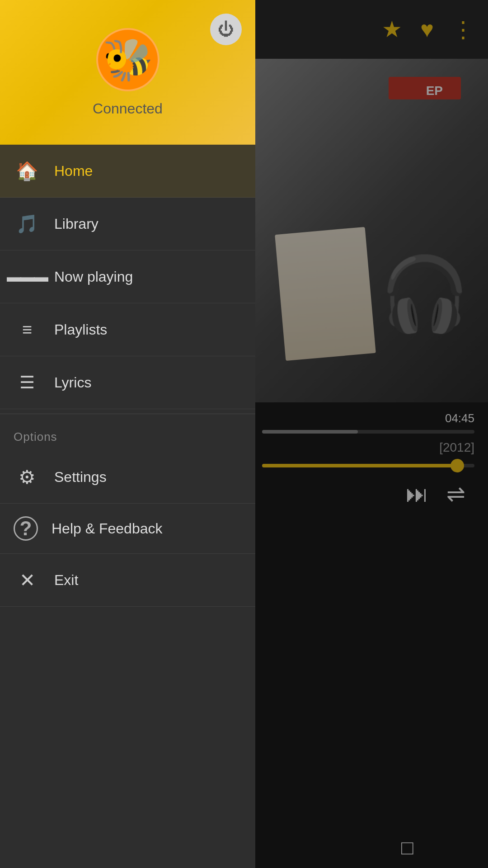 The width and height of the screenshot is (488, 868). I want to click on sidebar-item-playlists: ≡ Playlists, so click(127, 330).